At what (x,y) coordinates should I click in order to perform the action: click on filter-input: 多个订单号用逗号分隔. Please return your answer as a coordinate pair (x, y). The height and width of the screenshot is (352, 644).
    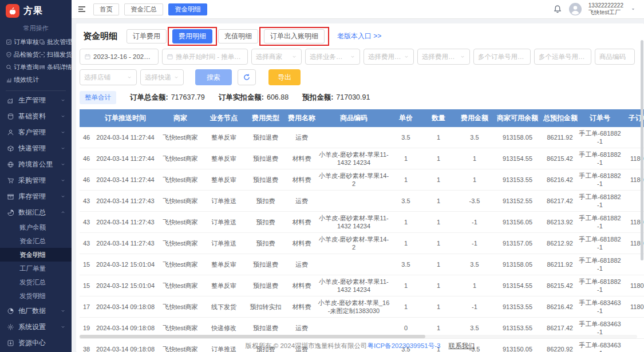
    Looking at the image, I should click on (502, 57).